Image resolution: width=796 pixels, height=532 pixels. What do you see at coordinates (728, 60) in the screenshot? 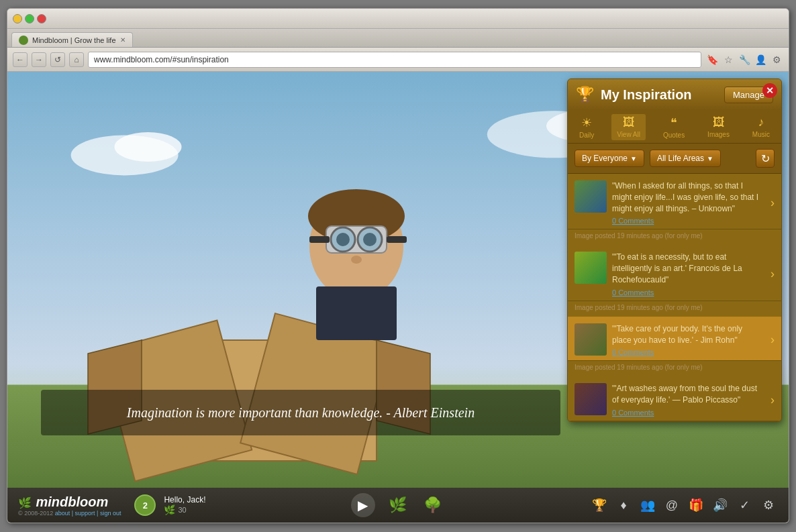
I see `star-icon: ☆` at bounding box center [728, 60].